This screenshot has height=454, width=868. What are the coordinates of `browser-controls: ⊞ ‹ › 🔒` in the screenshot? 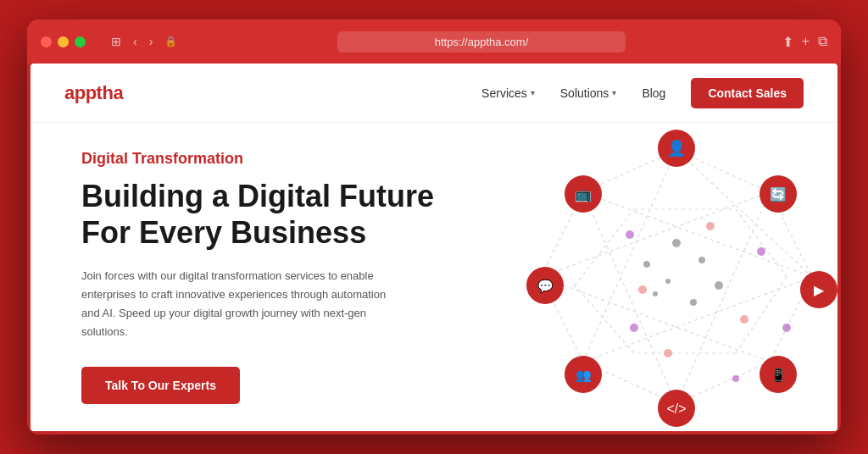 It's located at (144, 42).